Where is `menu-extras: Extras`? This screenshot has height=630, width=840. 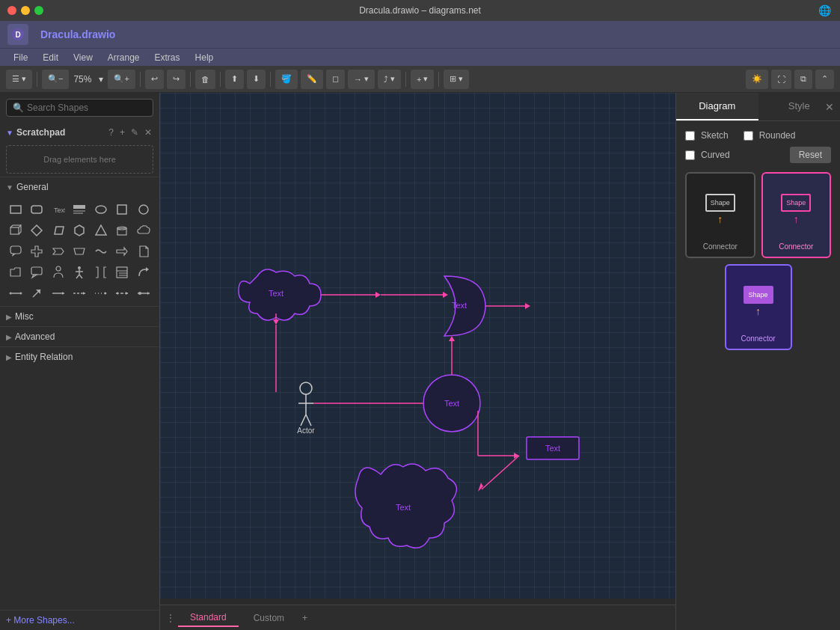
menu-extras: Extras is located at coordinates (168, 58).